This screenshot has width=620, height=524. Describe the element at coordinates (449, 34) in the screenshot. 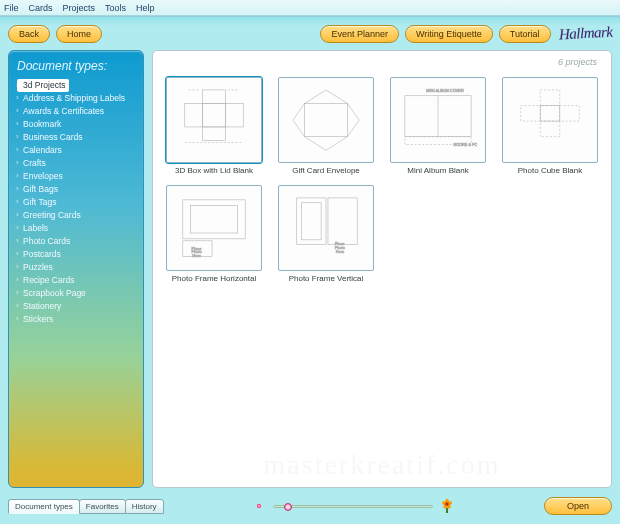

I see `writing-etiquette-button: Writing Etiquette` at that location.